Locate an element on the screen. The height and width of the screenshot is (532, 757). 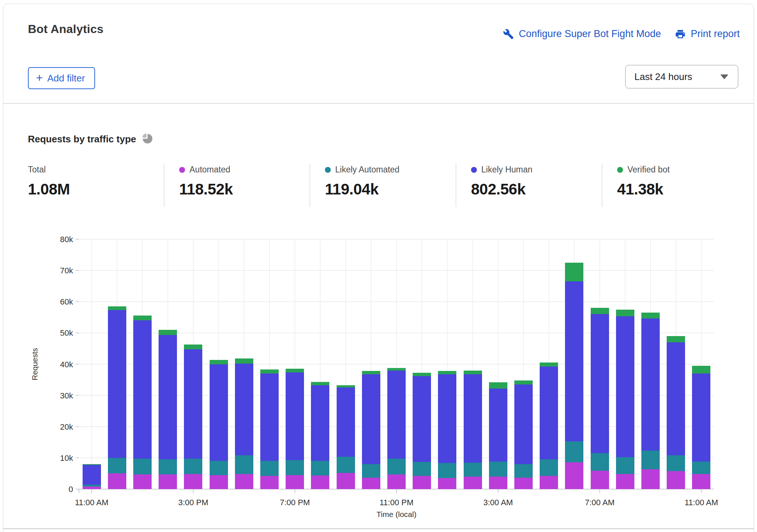
configure-super-bot-fight-mode-link: Configure Super Bot Fight Mode is located at coordinates (582, 34).